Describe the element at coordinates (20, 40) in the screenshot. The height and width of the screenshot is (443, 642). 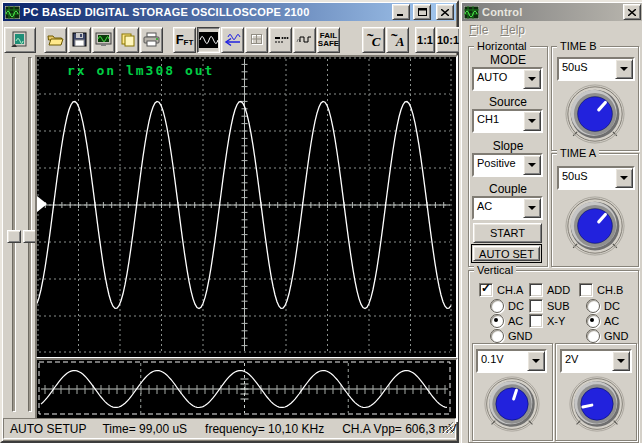
I see `exit-button` at that location.